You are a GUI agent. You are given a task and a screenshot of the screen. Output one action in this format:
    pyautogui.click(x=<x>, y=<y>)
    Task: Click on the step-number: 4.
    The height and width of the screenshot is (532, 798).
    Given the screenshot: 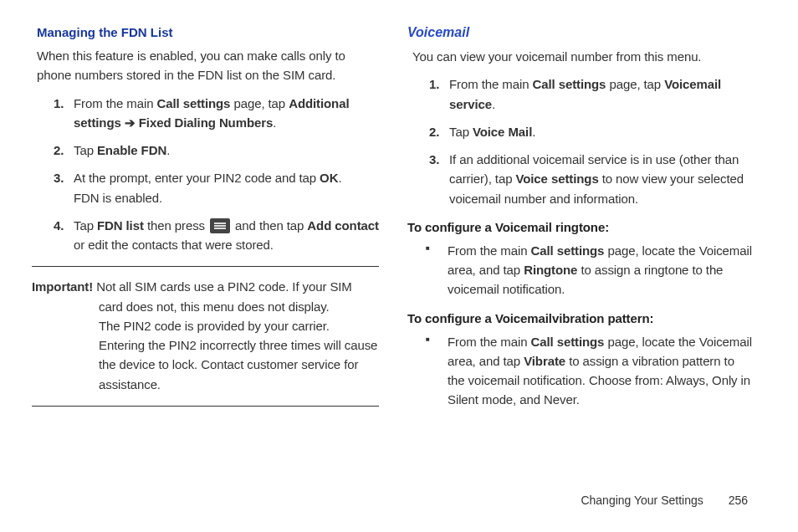 What is the action you would take?
    pyautogui.click(x=59, y=226)
    